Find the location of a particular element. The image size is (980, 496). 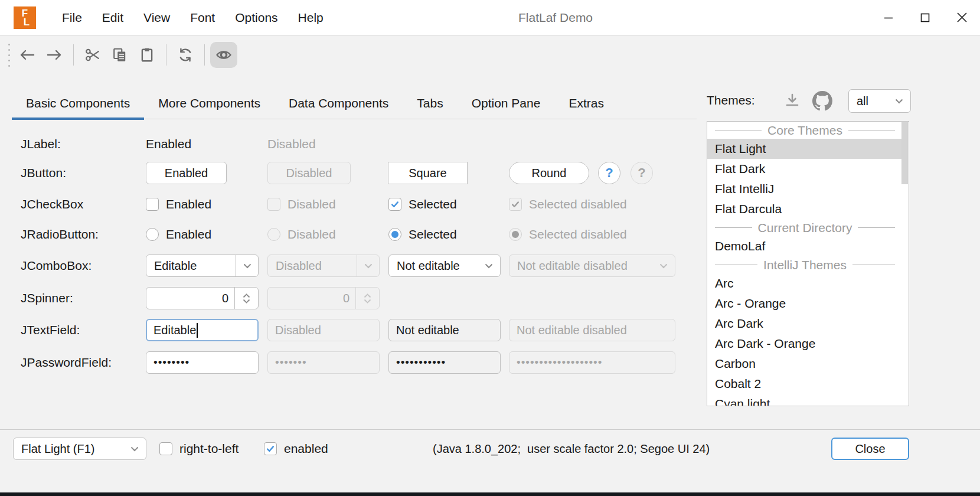

menu-edit: Edit is located at coordinates (113, 18).